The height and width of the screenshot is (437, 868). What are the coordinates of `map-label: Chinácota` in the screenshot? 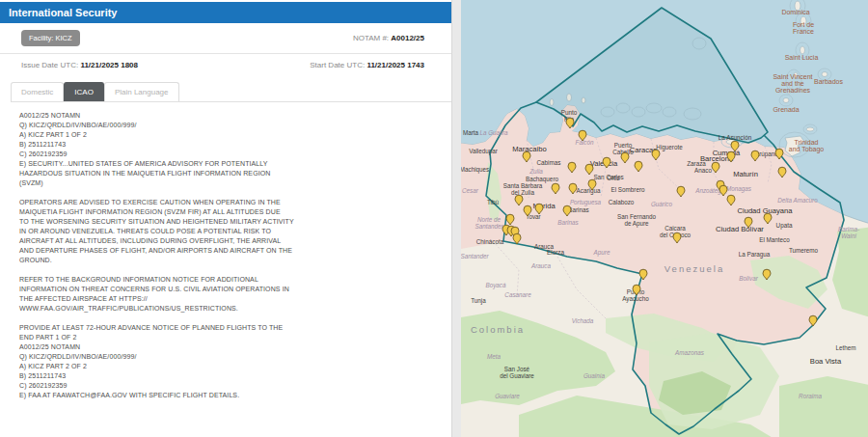 It's located at (490, 241).